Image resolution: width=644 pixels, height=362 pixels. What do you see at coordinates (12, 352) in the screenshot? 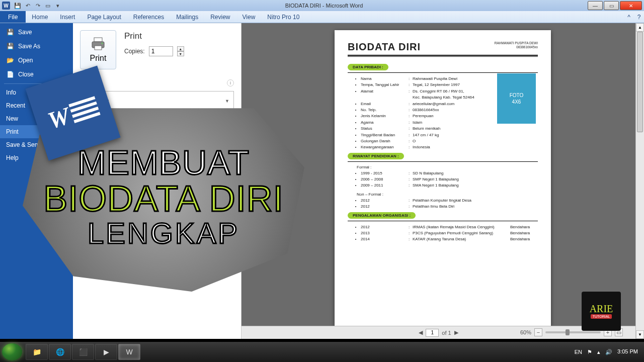
I see `start-button` at bounding box center [12, 352].